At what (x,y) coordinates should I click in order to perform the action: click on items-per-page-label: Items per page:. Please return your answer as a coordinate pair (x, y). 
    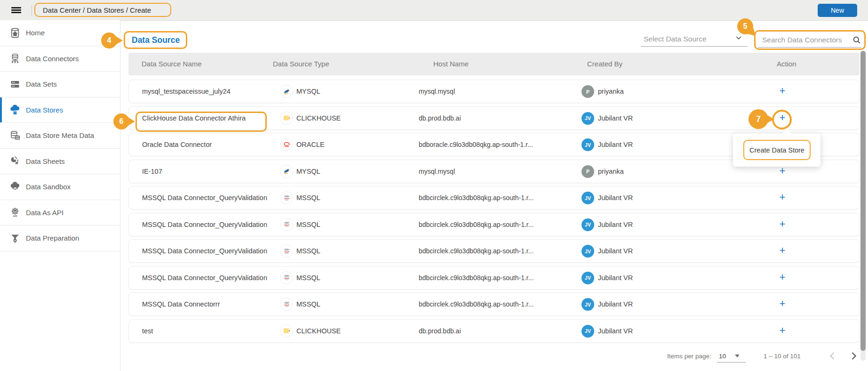
    Looking at the image, I should click on (689, 356).